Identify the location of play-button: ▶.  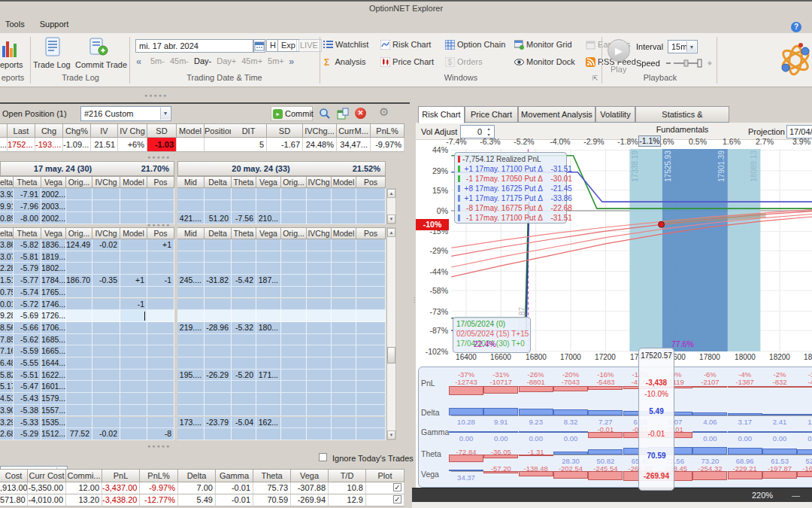
(619, 50).